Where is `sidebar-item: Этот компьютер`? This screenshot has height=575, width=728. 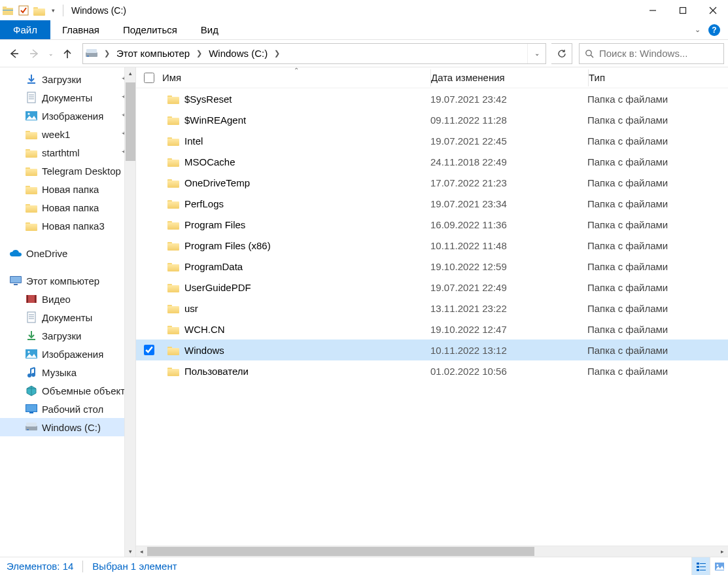 sidebar-item: Этот компьютер is located at coordinates (68, 281).